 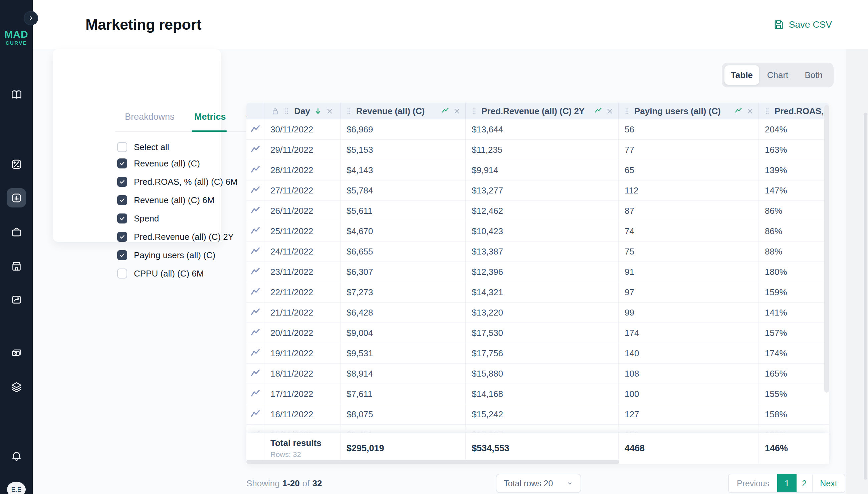 What do you see at coordinates (433, 462) in the screenshot?
I see `table-horizontal-scrollbar` at bounding box center [433, 462].